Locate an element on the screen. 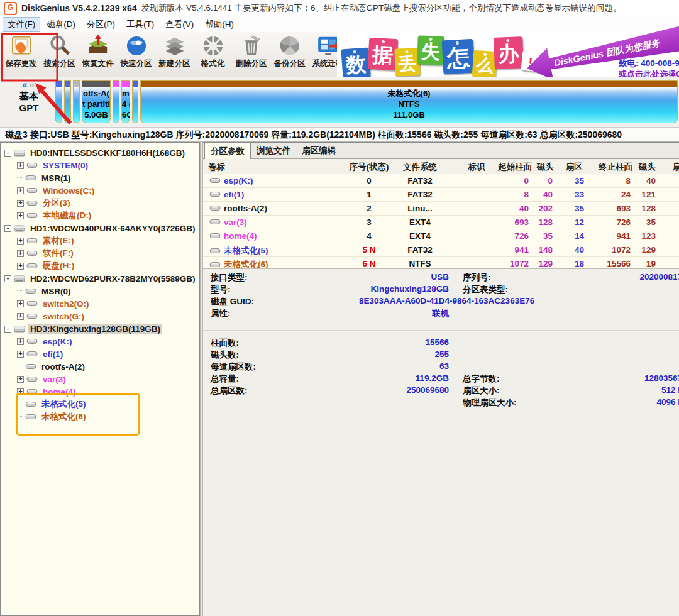 This screenshot has height=616, width=679. 恢复文件-button: 恢复文件 is located at coordinates (98, 54).